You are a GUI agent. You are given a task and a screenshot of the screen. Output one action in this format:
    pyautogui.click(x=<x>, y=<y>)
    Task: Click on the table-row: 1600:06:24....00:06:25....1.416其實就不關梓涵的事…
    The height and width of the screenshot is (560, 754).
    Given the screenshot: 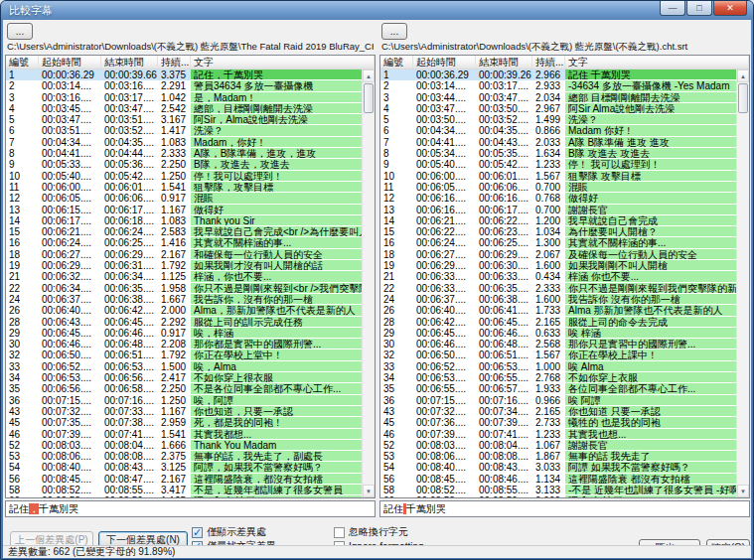 What is the action you would take?
    pyautogui.click(x=184, y=242)
    